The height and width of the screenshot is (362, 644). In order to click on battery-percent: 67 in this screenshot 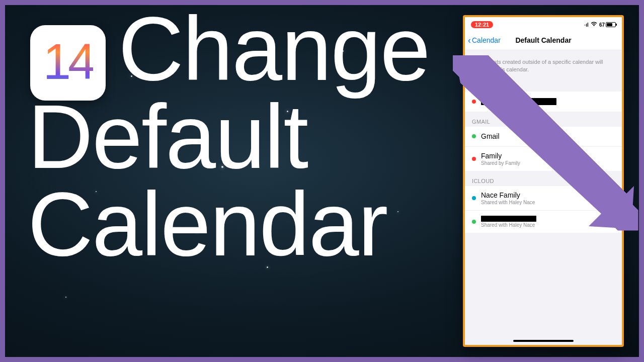, I will do `click(602, 25)`.